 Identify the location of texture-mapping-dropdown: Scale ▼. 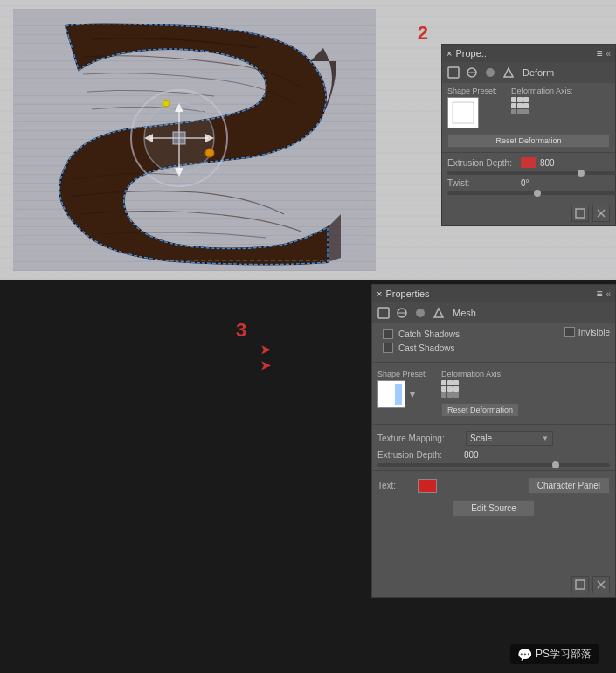
(509, 439).